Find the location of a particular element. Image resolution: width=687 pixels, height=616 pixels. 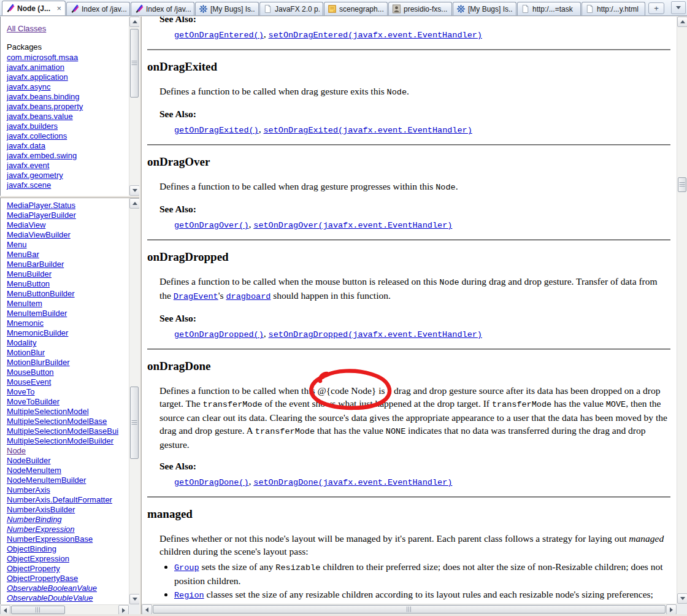

class-link: Modality is located at coordinates (21, 342).